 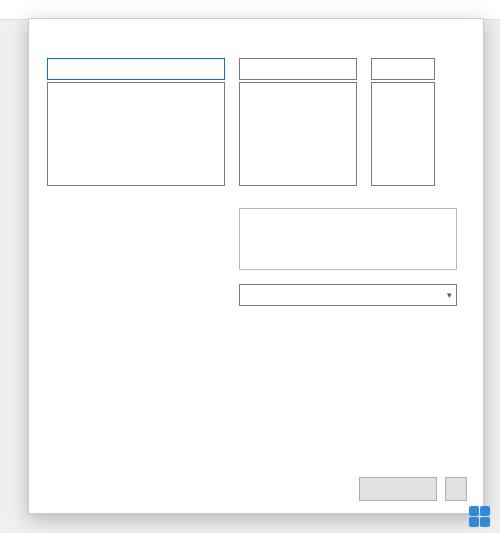 What do you see at coordinates (298, 134) in the screenshot?
I see `style-listbox` at bounding box center [298, 134].